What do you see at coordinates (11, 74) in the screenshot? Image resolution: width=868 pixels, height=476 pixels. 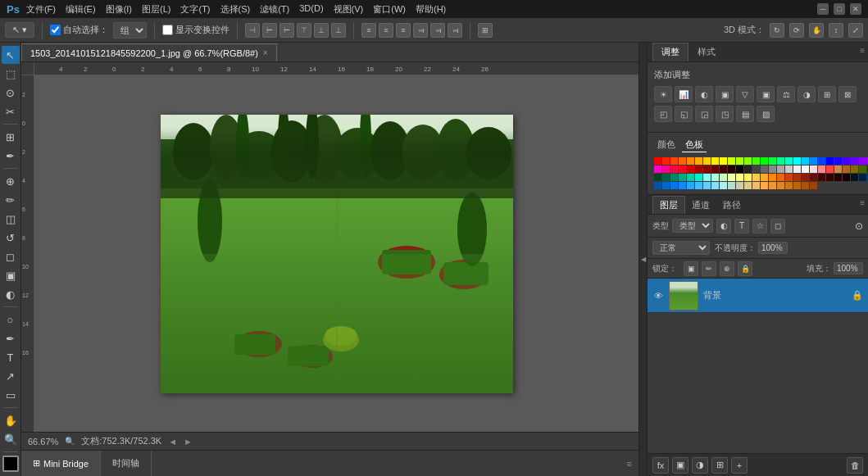 I see `marquee-tool: ⬚` at bounding box center [11, 74].